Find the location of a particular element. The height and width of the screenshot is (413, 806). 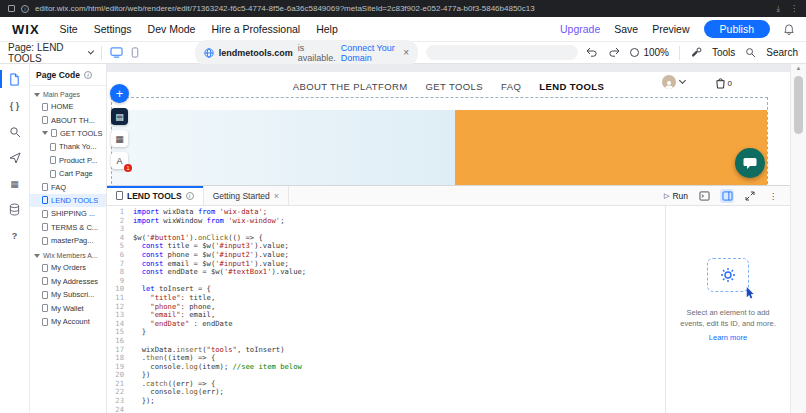

properties-panel-toggle is located at coordinates (727, 196).